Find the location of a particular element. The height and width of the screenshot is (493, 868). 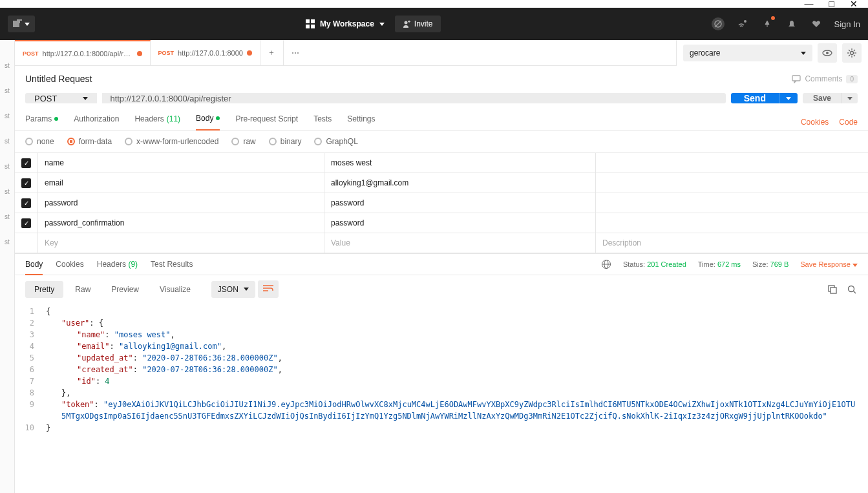

viewer-raw-button: Raw is located at coordinates (83, 289).